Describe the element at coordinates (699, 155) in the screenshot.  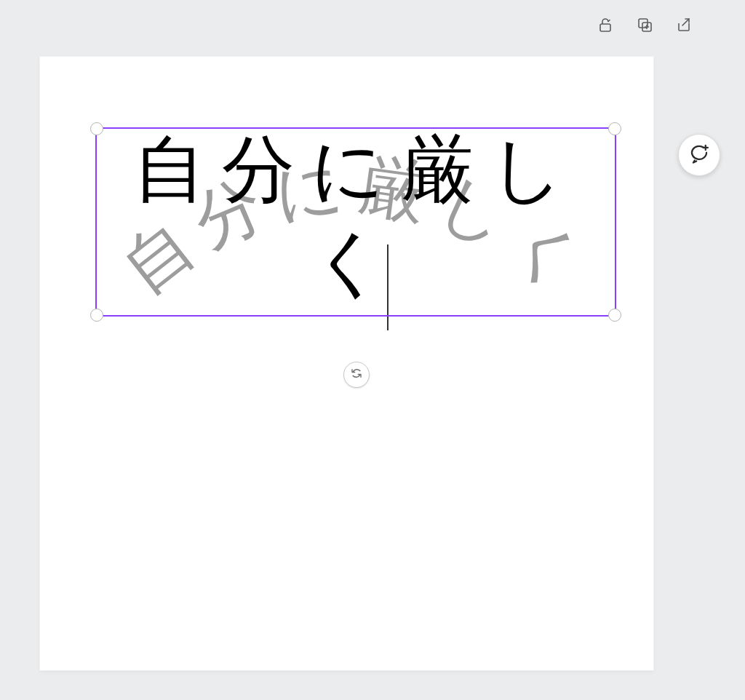
I see `comment-plus-icon` at that location.